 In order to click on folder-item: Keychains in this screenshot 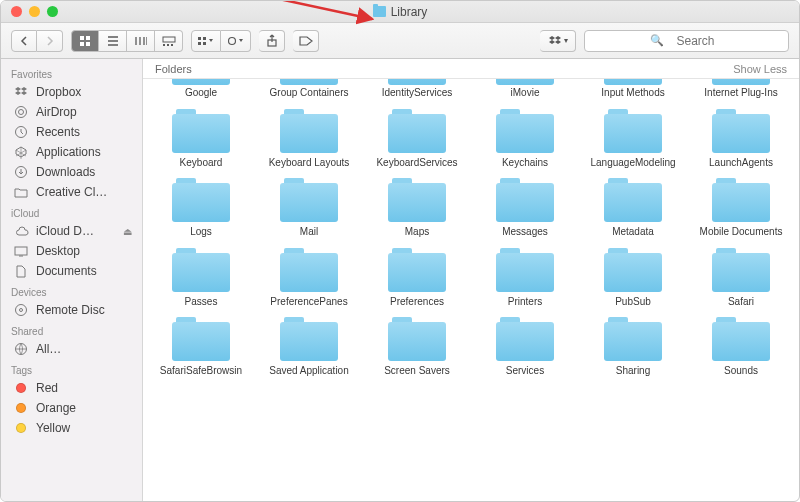, I will do `click(525, 139)`.